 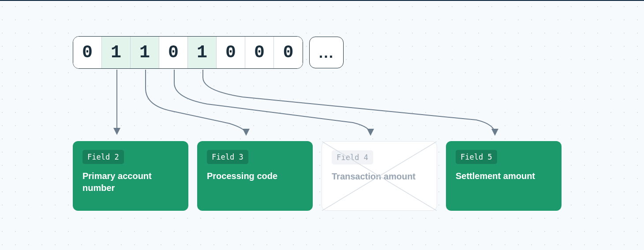 What do you see at coordinates (228, 157) in the screenshot?
I see `field-badge: Field 3` at bounding box center [228, 157].